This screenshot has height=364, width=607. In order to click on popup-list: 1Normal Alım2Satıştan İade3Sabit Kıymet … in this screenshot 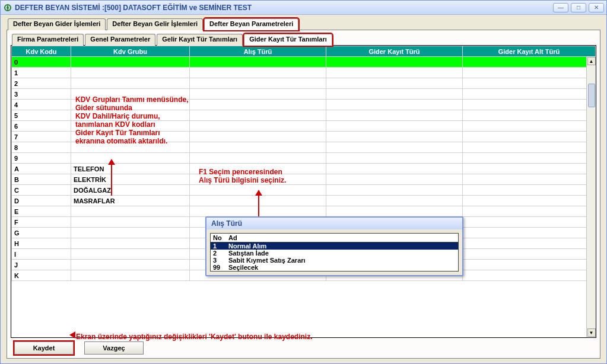, I will do `click(335, 257)`.